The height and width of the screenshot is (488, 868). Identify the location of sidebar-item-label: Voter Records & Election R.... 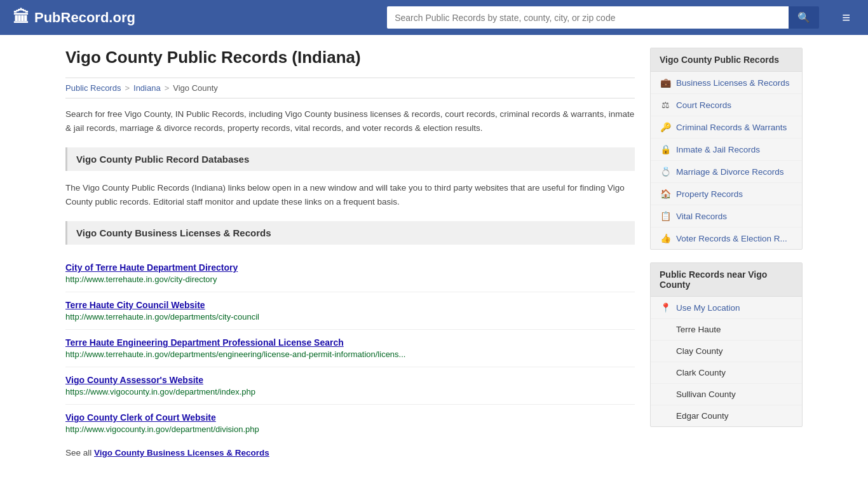
(732, 239).